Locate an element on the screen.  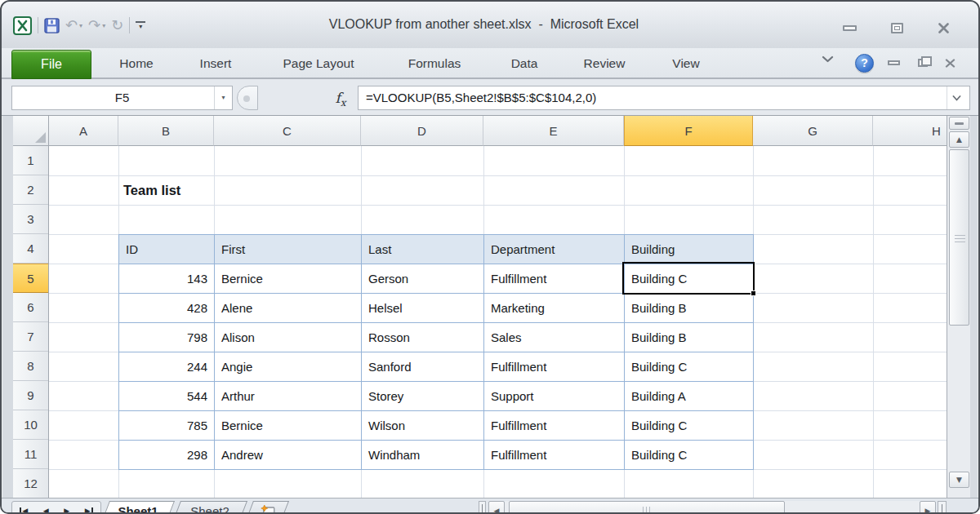
help-button: ? is located at coordinates (864, 64).